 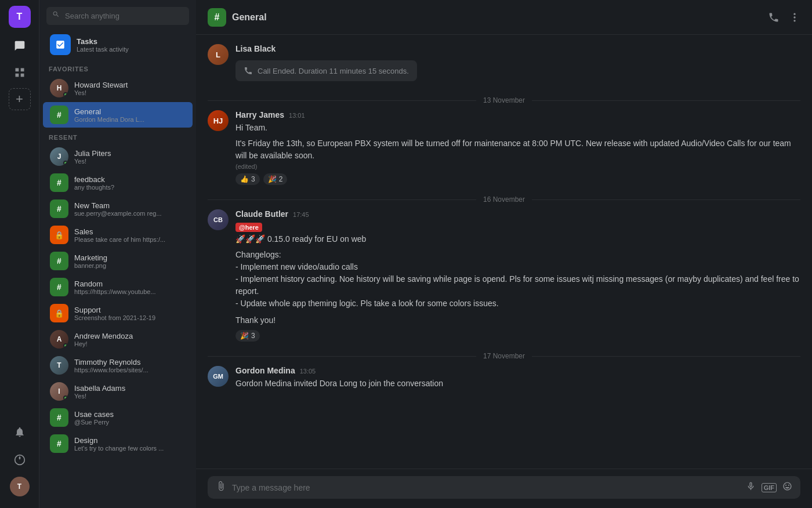 I want to click on lisa-header: Lisa Black, so click(x=518, y=49).